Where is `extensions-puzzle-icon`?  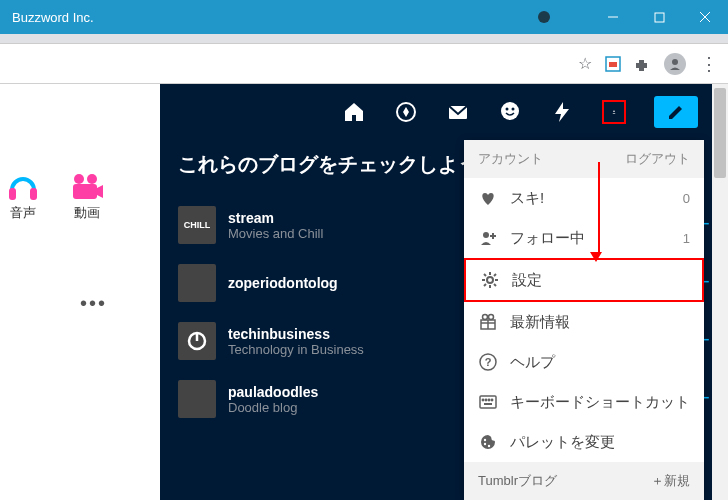 extensions-puzzle-icon is located at coordinates (643, 64).